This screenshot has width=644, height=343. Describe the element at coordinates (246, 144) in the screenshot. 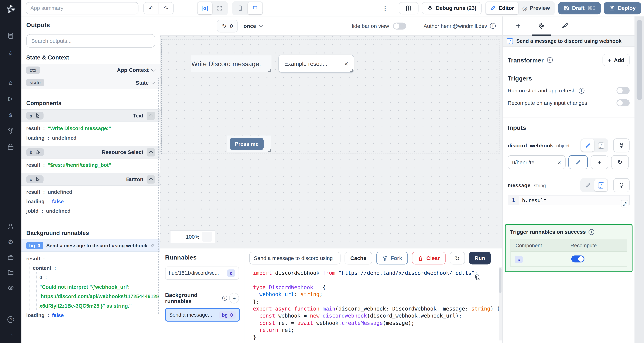

I see `press-me-button: Press me` at that location.